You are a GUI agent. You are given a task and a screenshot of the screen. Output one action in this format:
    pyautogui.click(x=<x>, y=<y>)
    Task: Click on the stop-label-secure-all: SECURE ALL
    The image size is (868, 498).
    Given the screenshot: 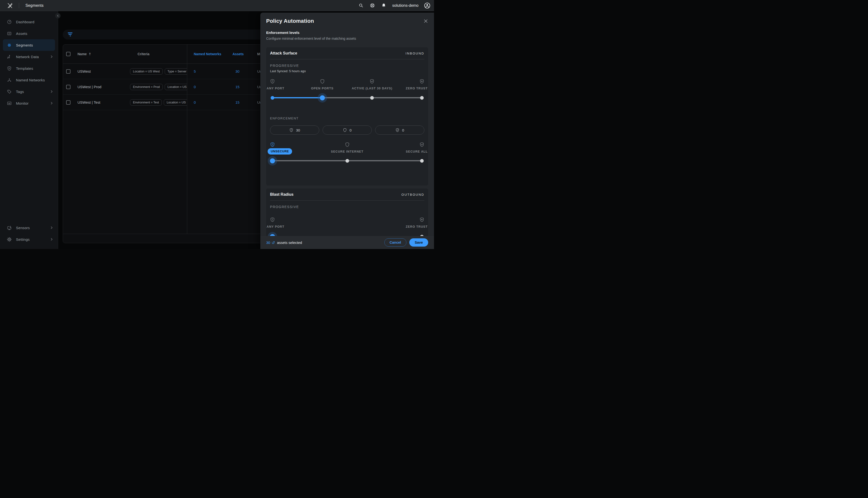 What is the action you would take?
    pyautogui.click(x=417, y=152)
    